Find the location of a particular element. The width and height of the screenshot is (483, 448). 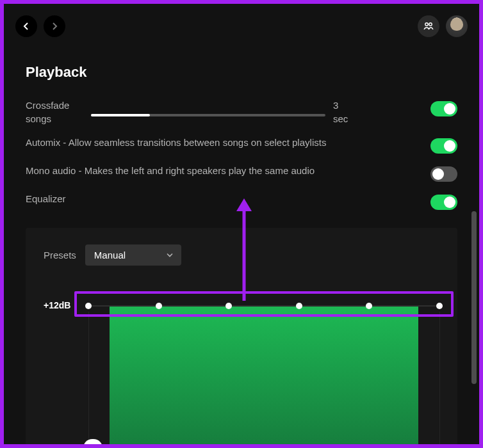

avatar is located at coordinates (457, 26).